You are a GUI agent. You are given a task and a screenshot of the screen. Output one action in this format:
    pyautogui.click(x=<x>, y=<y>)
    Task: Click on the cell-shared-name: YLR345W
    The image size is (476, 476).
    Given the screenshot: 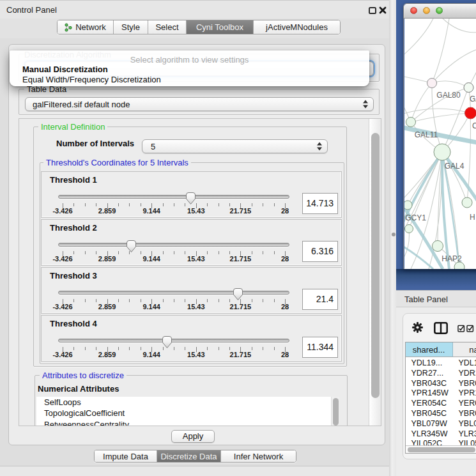 What is the action you would take?
    pyautogui.click(x=429, y=434)
    